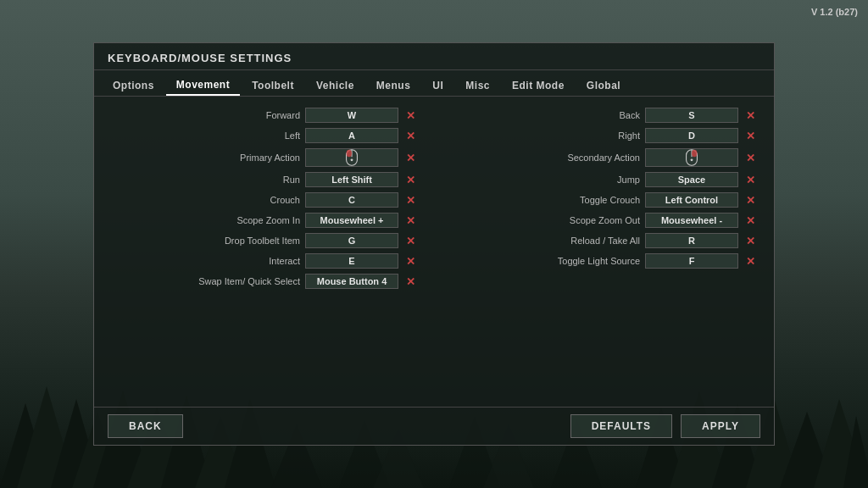  I want to click on modal-title: KEYBOARD/MOUSE SETTINGS, so click(434, 57).